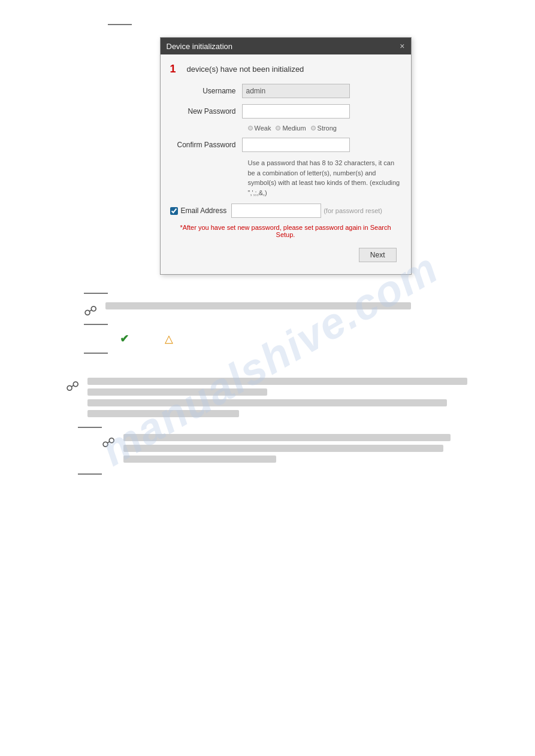  What do you see at coordinates (263, 128) in the screenshot?
I see `weak-label: Weak` at bounding box center [263, 128].